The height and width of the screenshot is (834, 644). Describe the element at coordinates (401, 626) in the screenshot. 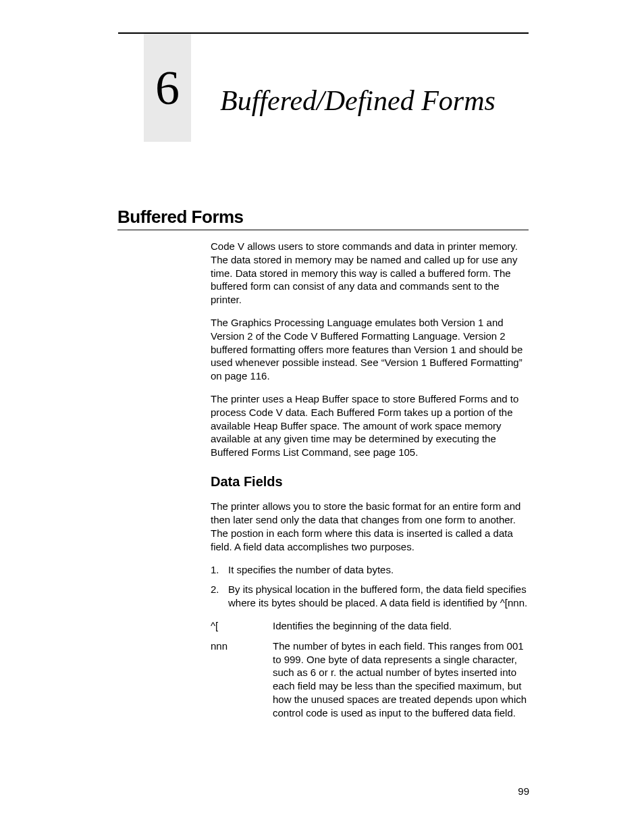

I see `definition-description: Identifies the beginning of the data fie…` at that location.